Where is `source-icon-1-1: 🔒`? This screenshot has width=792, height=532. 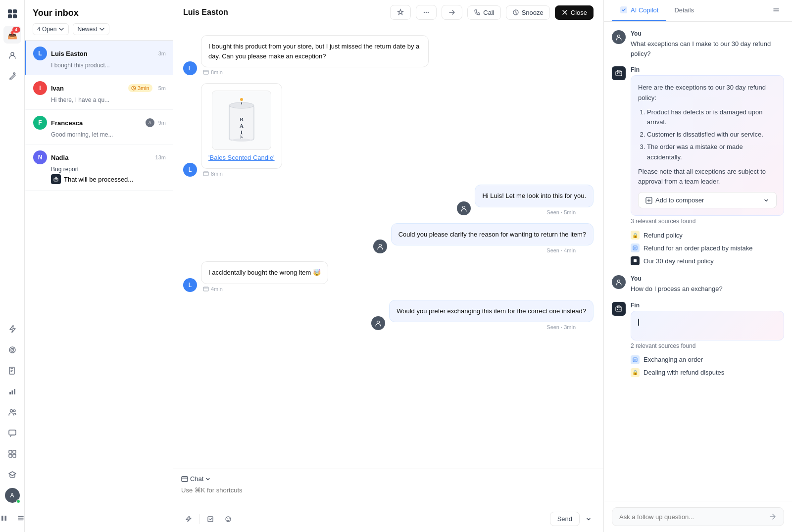
source-icon-1-1: 🔒 is located at coordinates (635, 235).